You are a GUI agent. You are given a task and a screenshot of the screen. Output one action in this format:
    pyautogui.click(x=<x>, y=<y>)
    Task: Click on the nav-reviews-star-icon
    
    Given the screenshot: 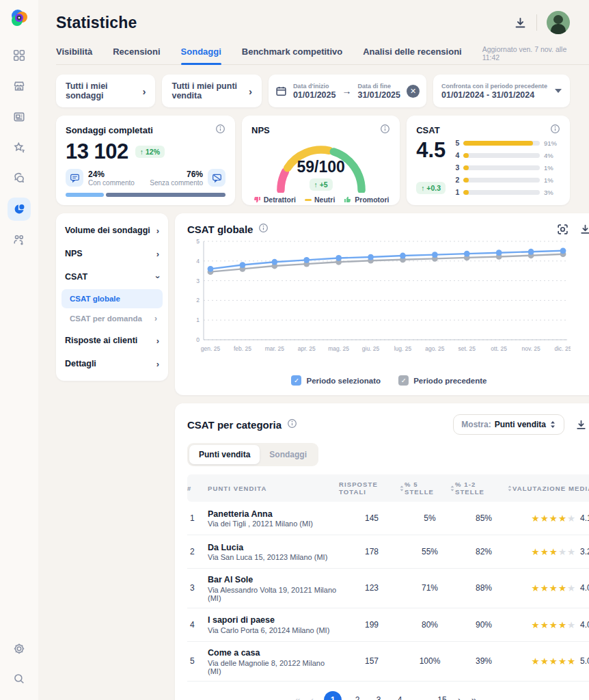 What is the action you would take?
    pyautogui.click(x=19, y=148)
    